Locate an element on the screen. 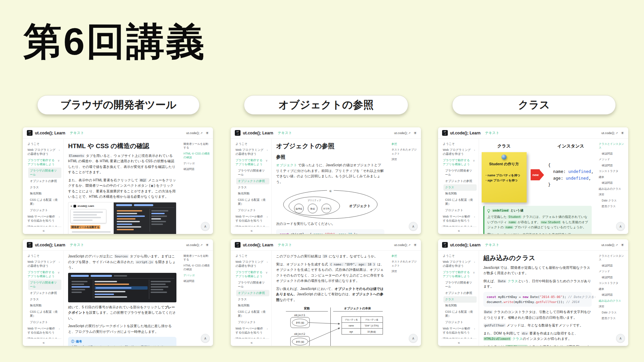  inline-link: オブジェクト is located at coordinates (286, 165).